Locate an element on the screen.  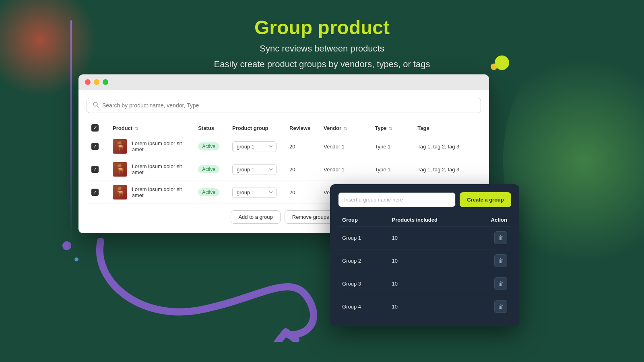
row-checkbox-2: ✓ is located at coordinates (95, 192).